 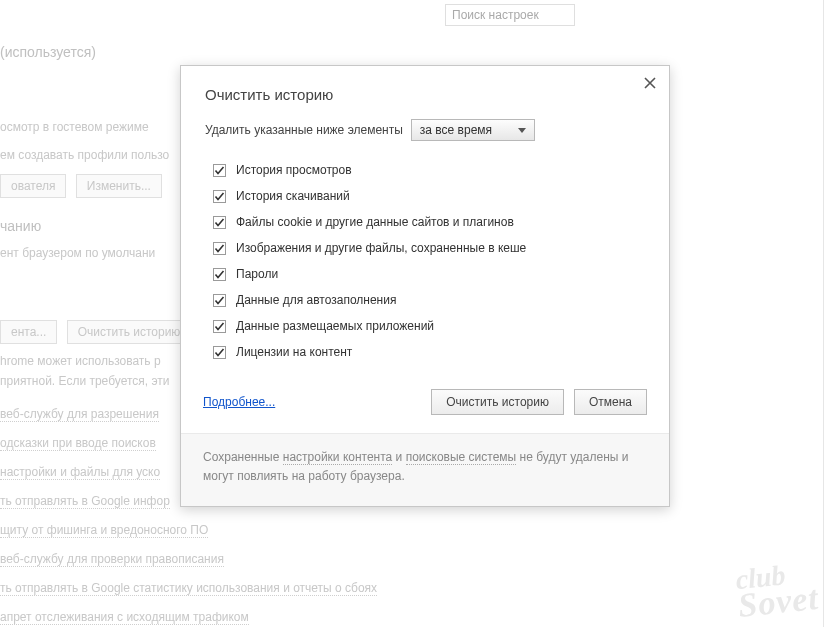 I want to click on check-item-download-history: История скачиваний, so click(x=429, y=196).